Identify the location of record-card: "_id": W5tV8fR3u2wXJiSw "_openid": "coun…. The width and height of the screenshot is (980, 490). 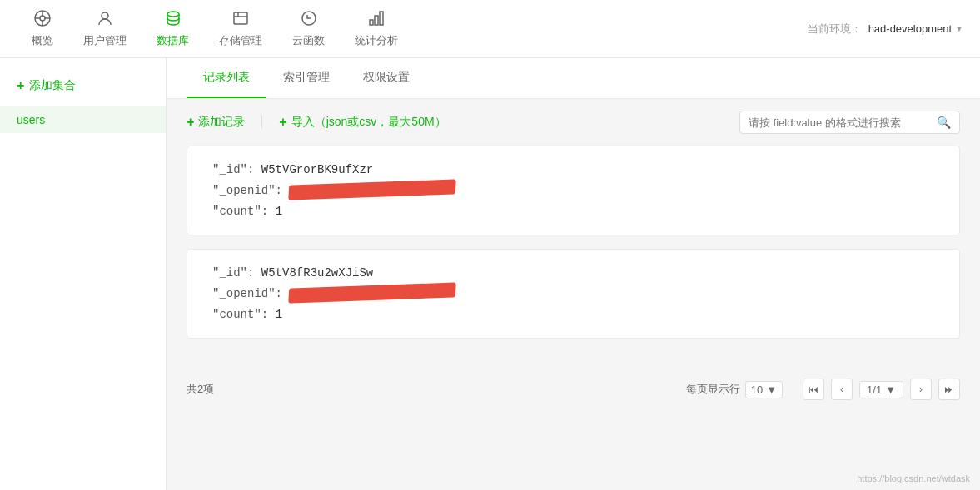
(573, 294).